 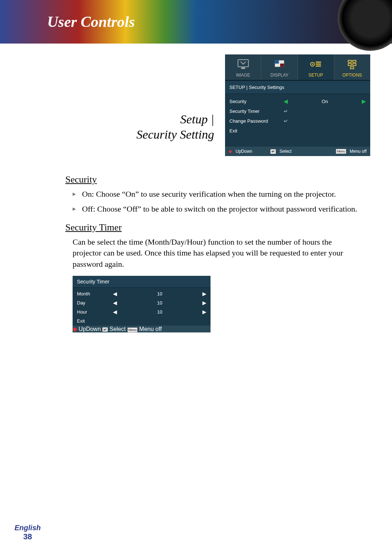 What do you see at coordinates (142, 329) in the screenshot?
I see `timer-osd-legend: ◆ UpDown ↵ Select Menu Menu off` at bounding box center [142, 329].